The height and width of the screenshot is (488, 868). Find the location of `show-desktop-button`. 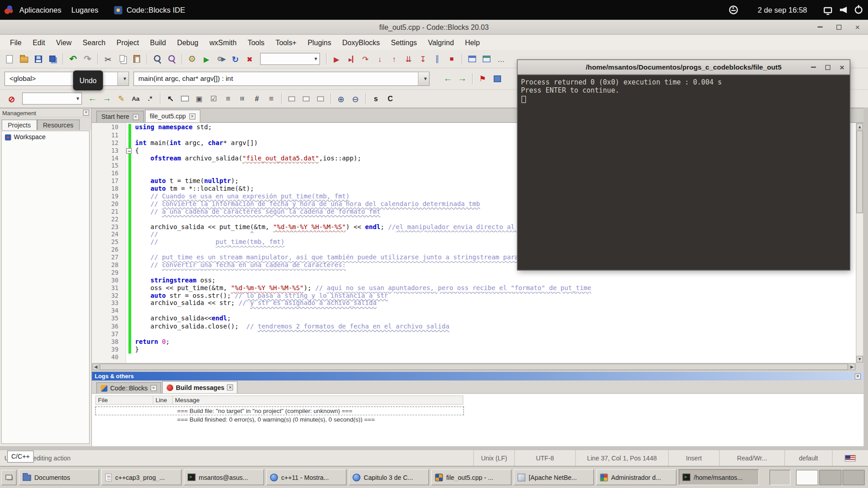

show-desktop-button is located at coordinates (9, 477).